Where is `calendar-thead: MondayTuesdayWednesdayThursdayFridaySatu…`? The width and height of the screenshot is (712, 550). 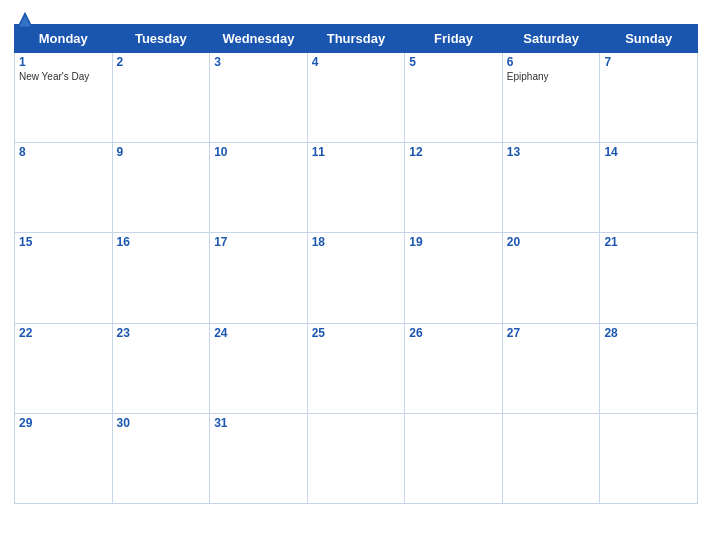 calendar-thead: MondayTuesdayWednesdayThursdayFridaySatu… is located at coordinates (356, 39).